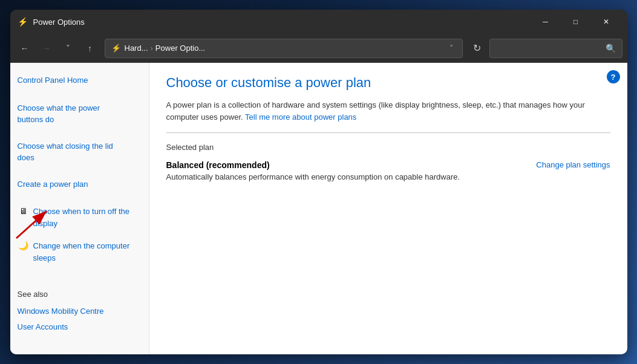  Describe the element at coordinates (87, 218) in the screenshot. I see `sidebar-link-display: Choose when to turn off the display` at that location.